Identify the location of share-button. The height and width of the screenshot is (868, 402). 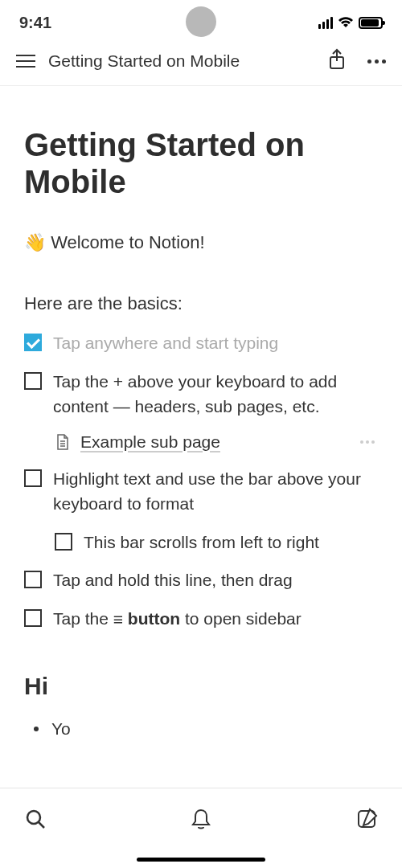
(337, 61).